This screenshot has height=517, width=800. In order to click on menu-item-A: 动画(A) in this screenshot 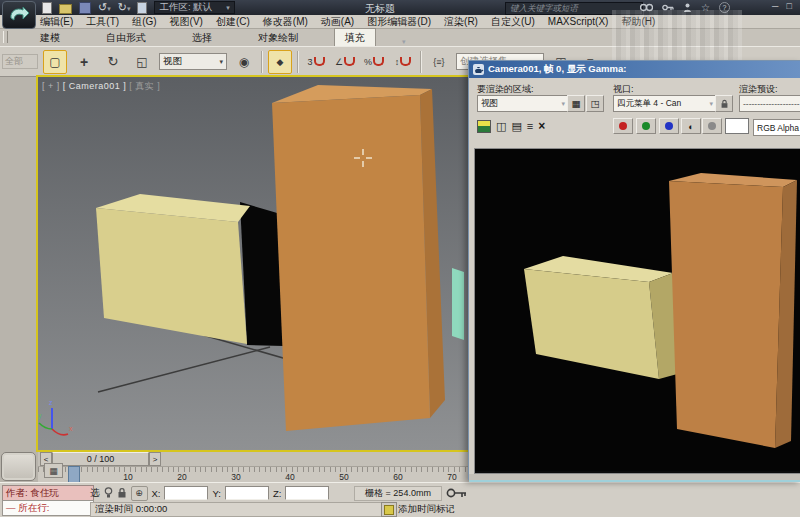, I will do `click(338, 22)`.